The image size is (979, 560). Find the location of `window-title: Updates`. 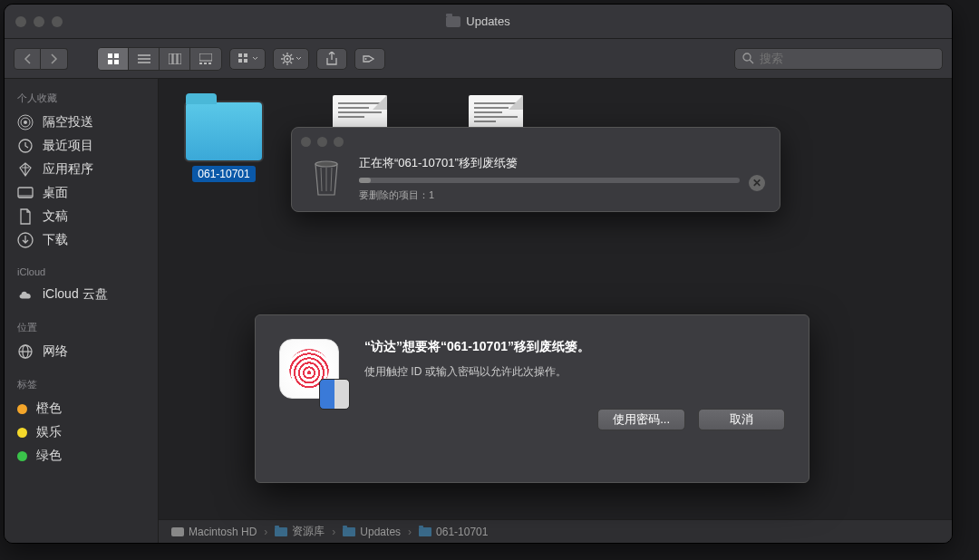

window-title: Updates is located at coordinates (478, 22).